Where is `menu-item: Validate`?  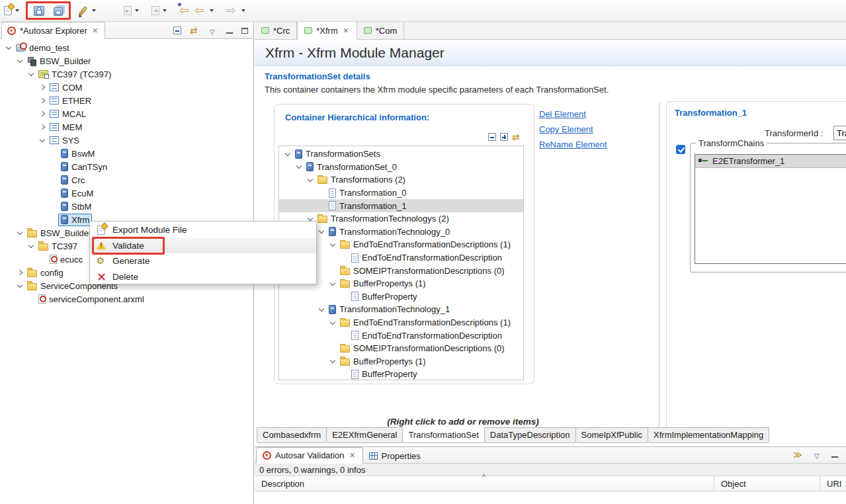
menu-item: Validate is located at coordinates (203, 246).